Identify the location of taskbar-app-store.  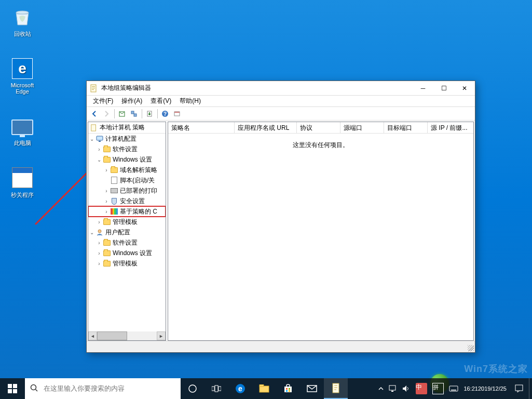
(288, 389).